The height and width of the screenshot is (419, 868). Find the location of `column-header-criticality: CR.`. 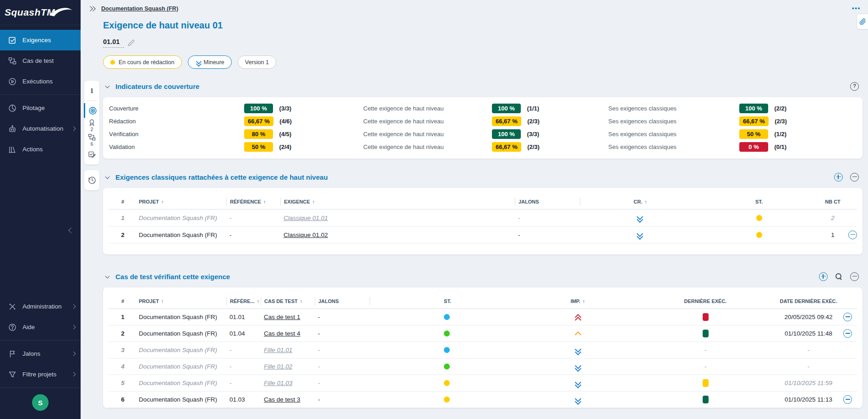

column-header-criticality: CR. is located at coordinates (639, 202).